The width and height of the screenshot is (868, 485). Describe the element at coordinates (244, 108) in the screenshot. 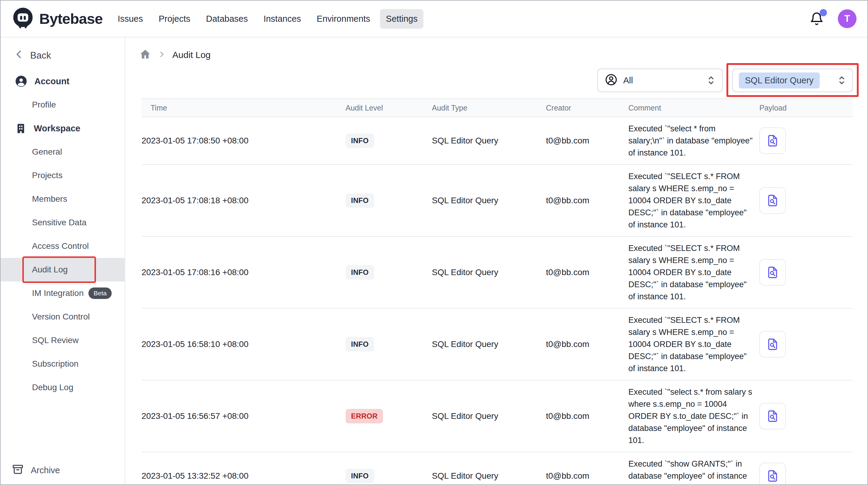

I see `column-header-time: Time` at that location.